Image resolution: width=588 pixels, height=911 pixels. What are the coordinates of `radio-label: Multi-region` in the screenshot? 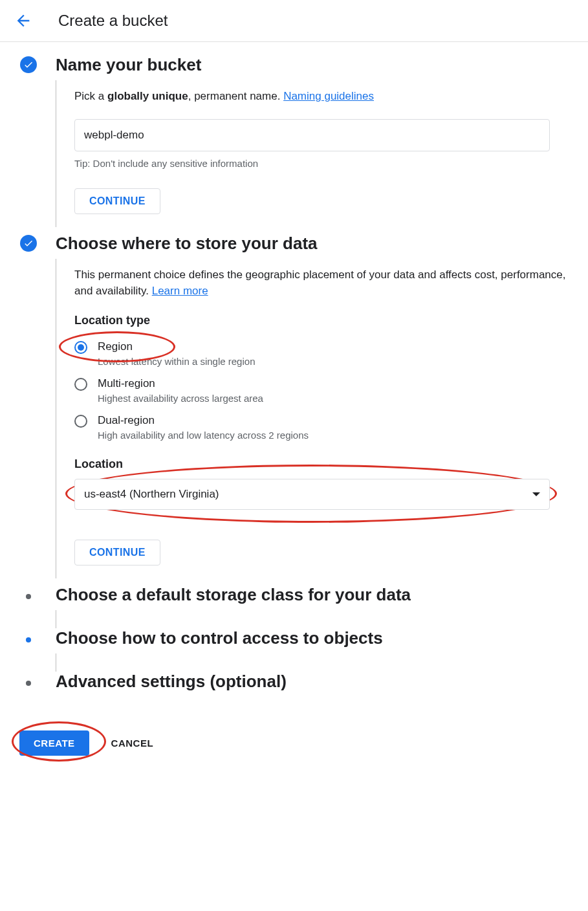 It's located at (333, 384).